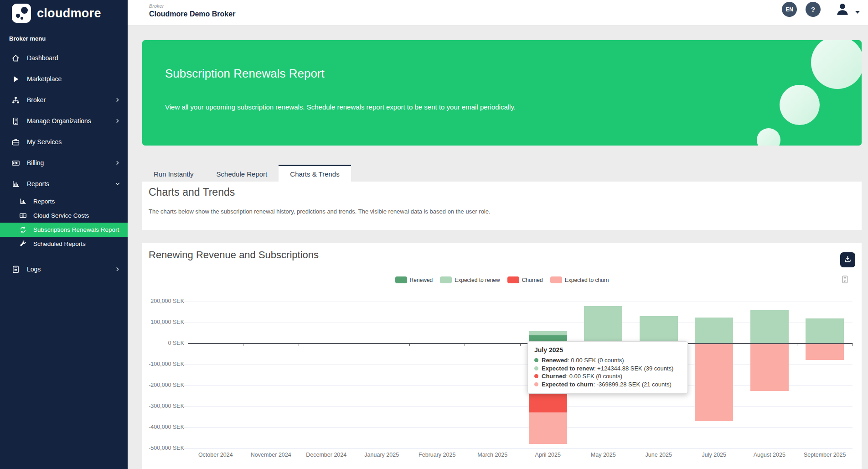 This screenshot has height=469, width=868. I want to click on tab-run-instantly: Run Instantly, so click(174, 173).